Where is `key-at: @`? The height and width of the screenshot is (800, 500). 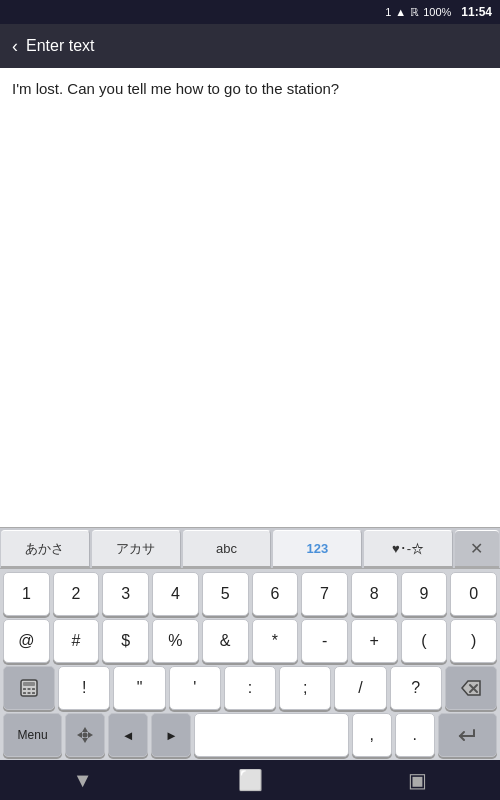
key-at: @ is located at coordinates (26, 641).